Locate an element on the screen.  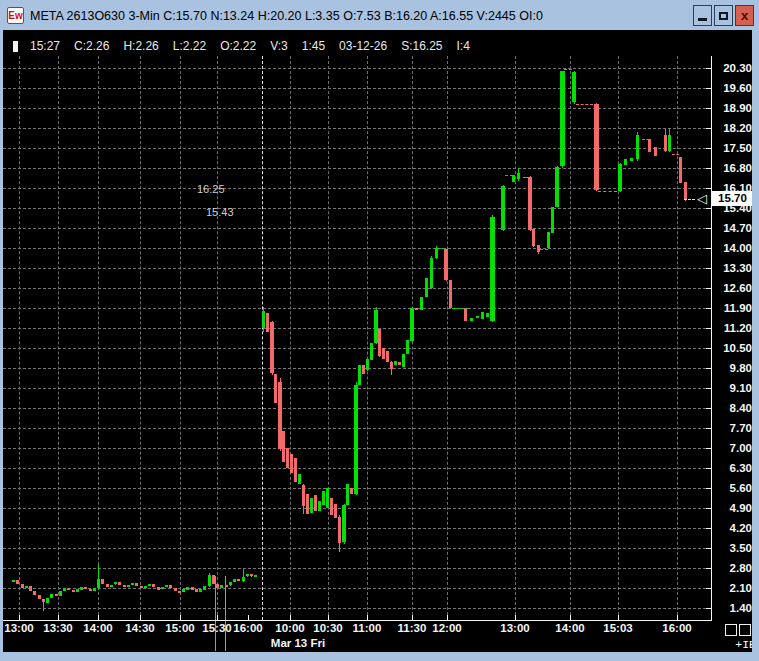
maximize-icon is located at coordinates (724, 16).